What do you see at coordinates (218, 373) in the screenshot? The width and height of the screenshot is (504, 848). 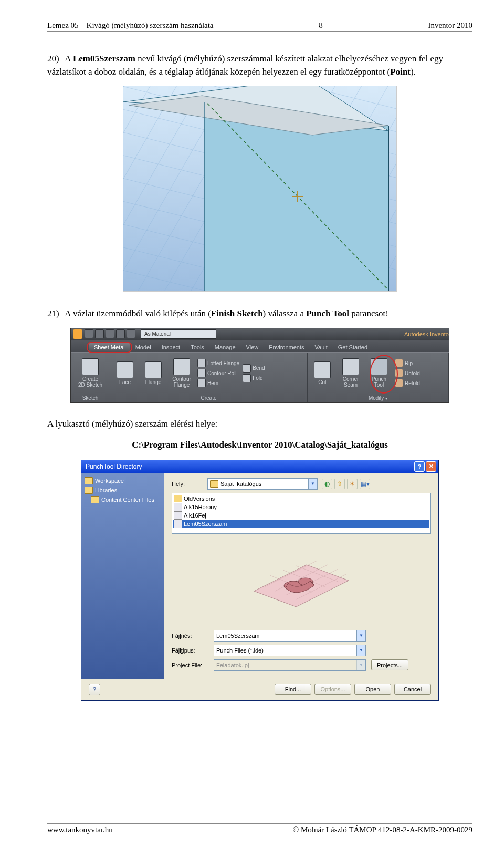 I see `contour-roll-button: Contour Roll` at bounding box center [218, 373].